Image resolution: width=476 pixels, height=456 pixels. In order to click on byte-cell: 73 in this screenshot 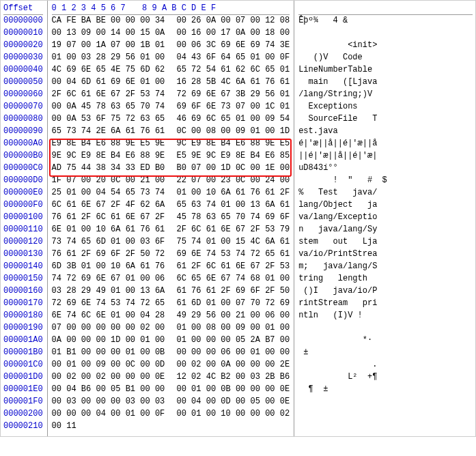, I will do `click(145, 193)`.